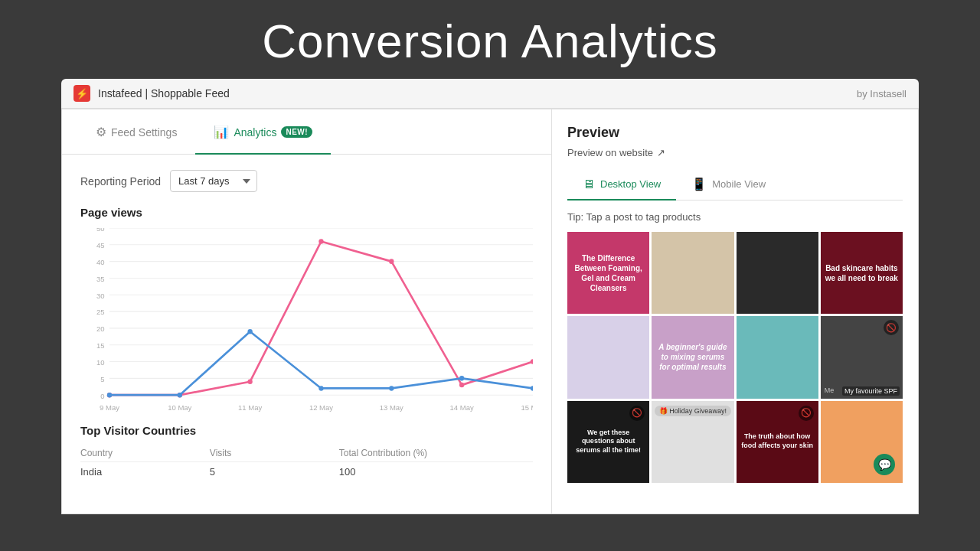 The height and width of the screenshot is (551, 980). Describe the element at coordinates (255, 132) in the screenshot. I see `tab-analytics-label: Analytics` at that location.